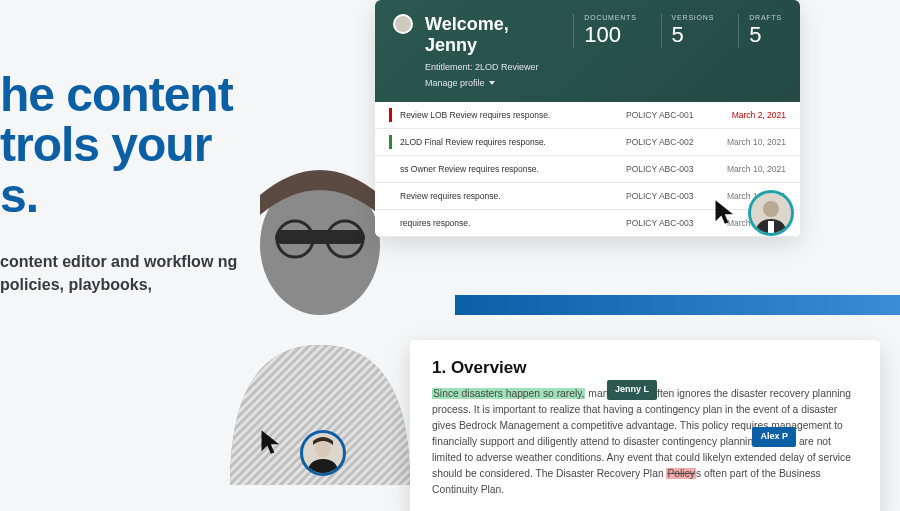 The height and width of the screenshot is (511, 900). I want to click on manage-profile-link: Manage profile, so click(460, 83).